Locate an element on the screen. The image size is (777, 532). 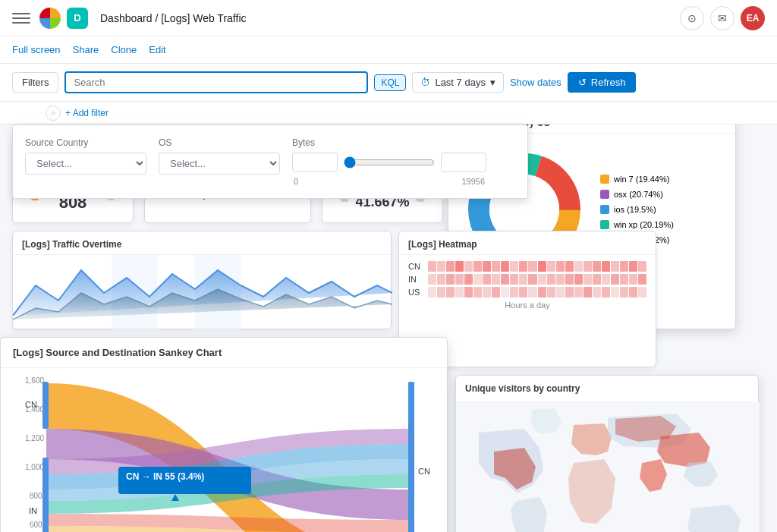
legend-win7: win 7 (19.44%) is located at coordinates (642, 179).